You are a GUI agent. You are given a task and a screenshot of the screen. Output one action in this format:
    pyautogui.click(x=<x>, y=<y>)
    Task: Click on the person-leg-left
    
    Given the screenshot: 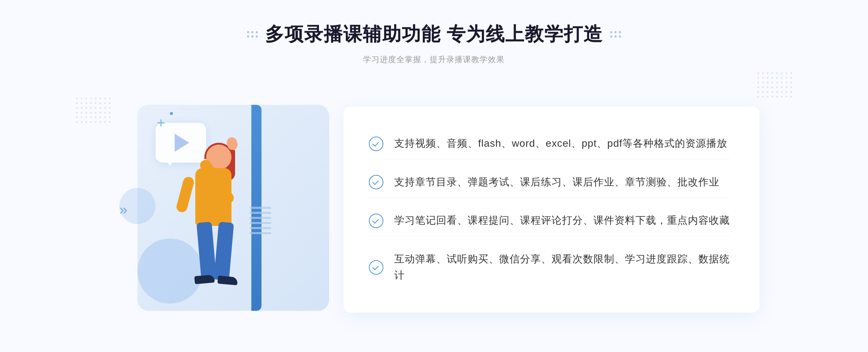 What is the action you would take?
    pyautogui.click(x=207, y=251)
    